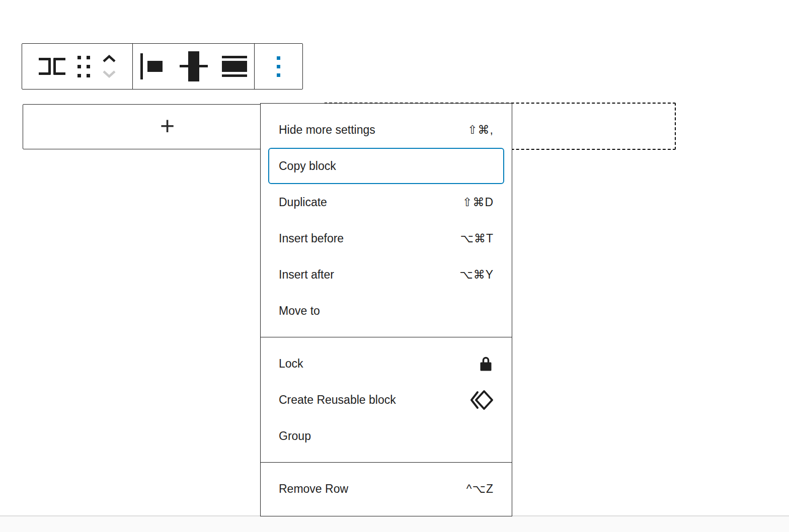 This screenshot has width=789, height=532. Describe the element at coordinates (279, 66) in the screenshot. I see `options-button` at that location.